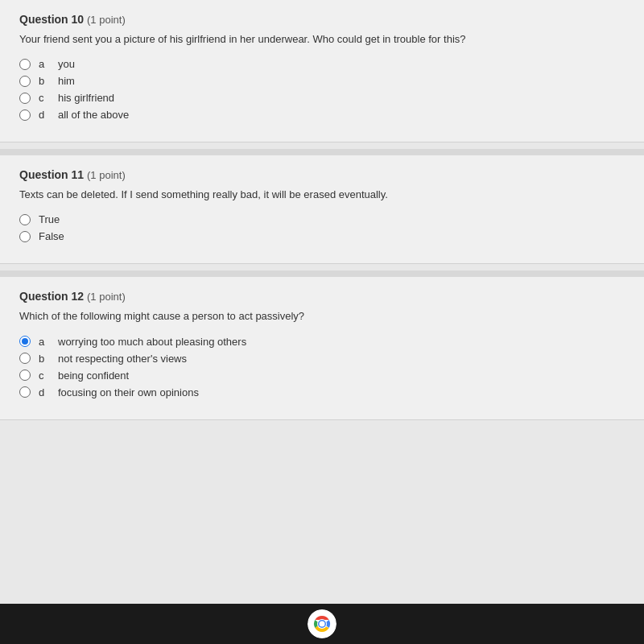  I want to click on option-text: being confident, so click(93, 375).